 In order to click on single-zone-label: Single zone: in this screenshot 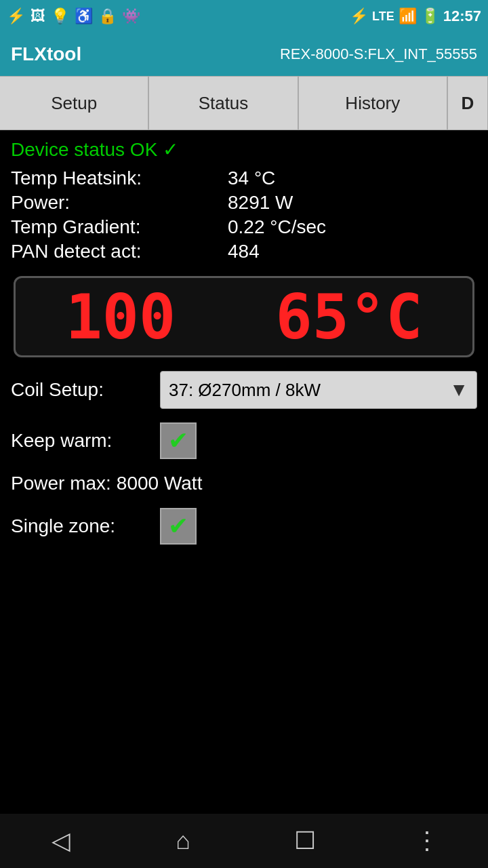, I will do `click(85, 526)`.